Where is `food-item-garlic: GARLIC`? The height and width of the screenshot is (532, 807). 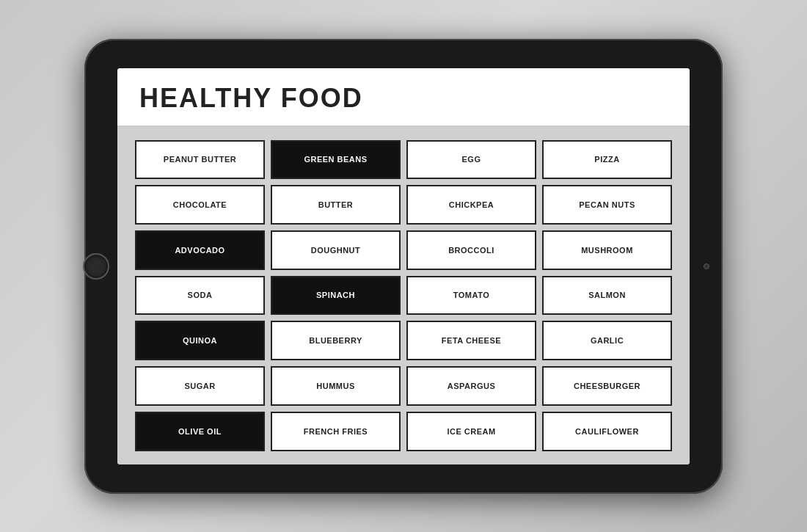
food-item-garlic: GARLIC is located at coordinates (607, 340).